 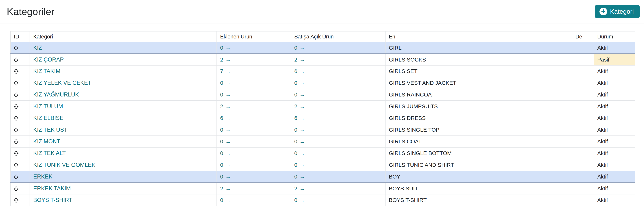 I want to click on category-link: KIZ TAKIM, so click(x=47, y=71).